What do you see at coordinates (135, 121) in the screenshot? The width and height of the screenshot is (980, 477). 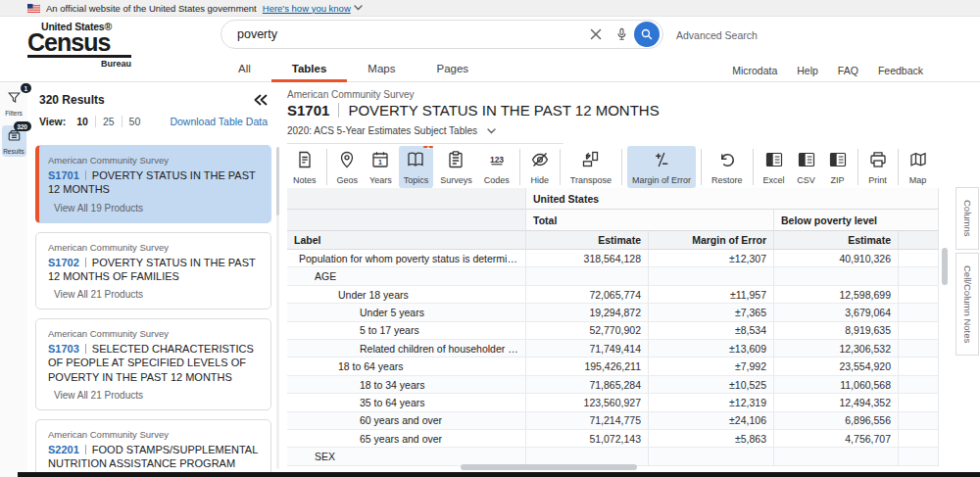 I see `view-option-50: 50` at bounding box center [135, 121].